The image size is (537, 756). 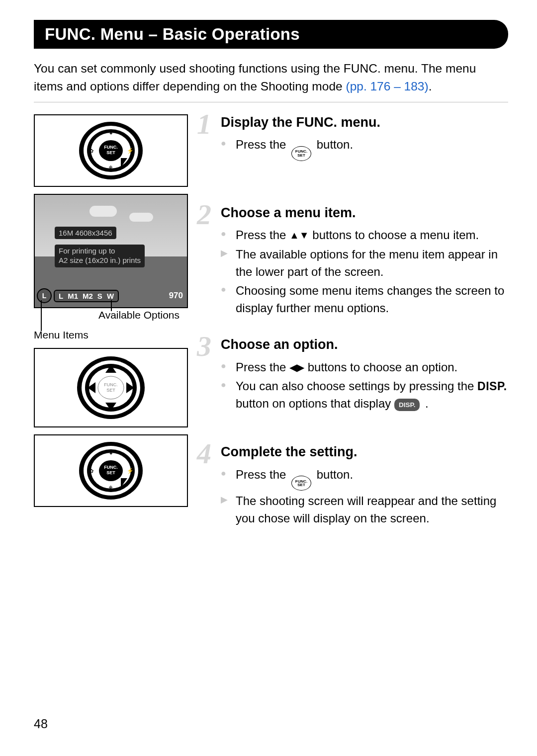 I want to click on step-body: Press the ◀▶ buttons to choose an option…, so click(x=364, y=386).